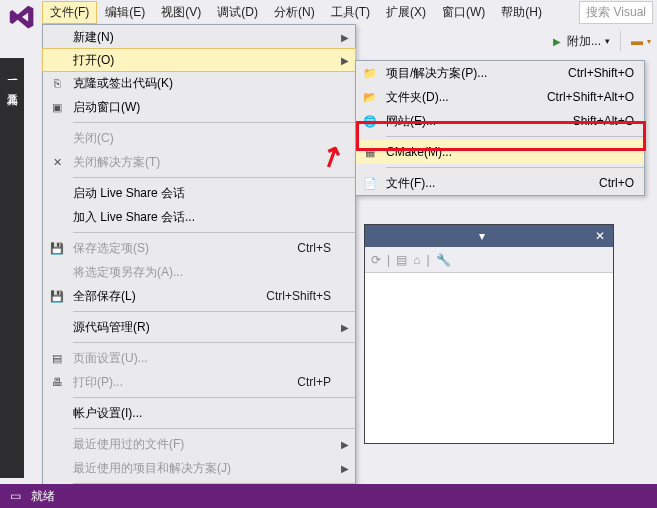 The height and width of the screenshot is (508, 657). What do you see at coordinates (199, 37) in the screenshot?
I see `file-new: 新建(N)▶` at bounding box center [199, 37].